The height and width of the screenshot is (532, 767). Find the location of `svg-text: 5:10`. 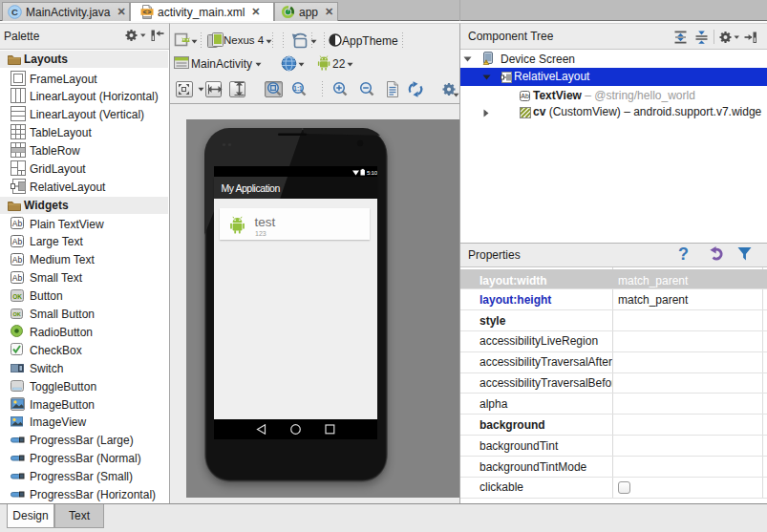

svg-text: 5:10 is located at coordinates (373, 172).